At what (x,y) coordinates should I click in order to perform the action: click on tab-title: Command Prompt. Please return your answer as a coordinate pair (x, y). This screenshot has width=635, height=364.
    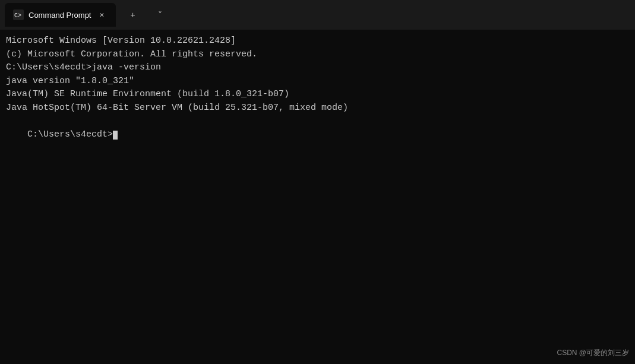
    Looking at the image, I should click on (59, 15).